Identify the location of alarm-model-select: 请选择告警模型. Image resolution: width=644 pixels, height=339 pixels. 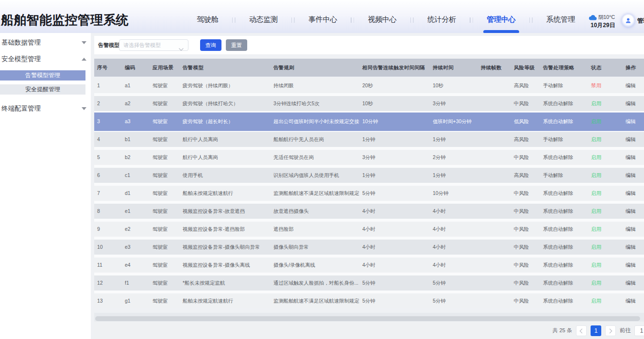
(153, 45).